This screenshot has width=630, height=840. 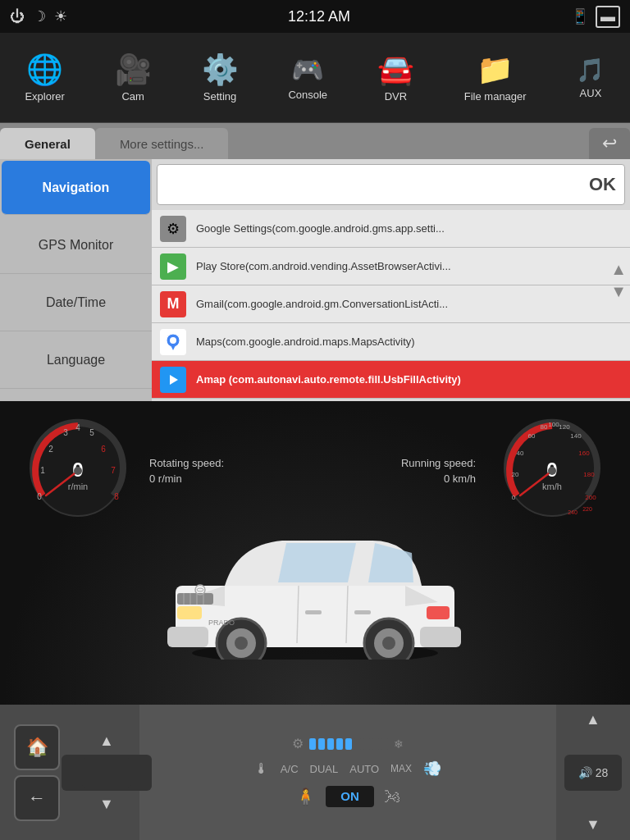 I want to click on nav-filemanager: 📁 File manager, so click(x=495, y=77).